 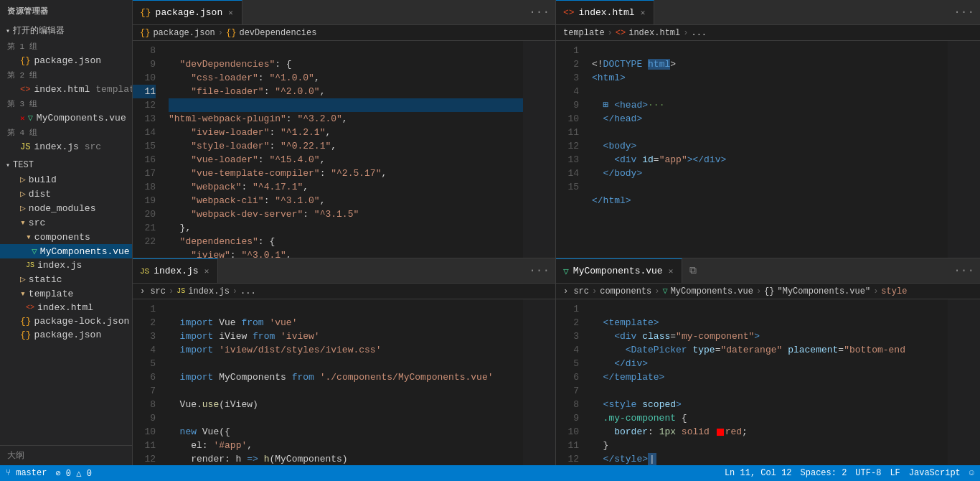 I want to click on status-errors: ⊘ 0 △ 0, so click(x=73, y=474).